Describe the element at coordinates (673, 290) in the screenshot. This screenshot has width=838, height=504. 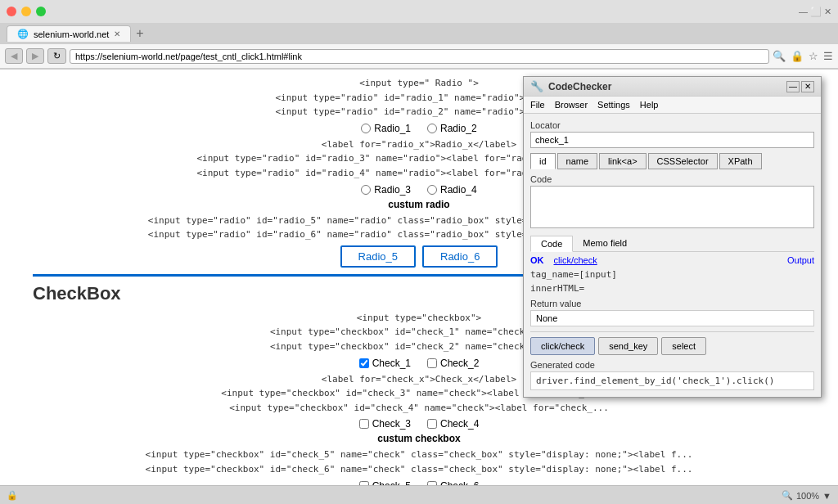
I see `result-line-2: innerHTML=` at that location.